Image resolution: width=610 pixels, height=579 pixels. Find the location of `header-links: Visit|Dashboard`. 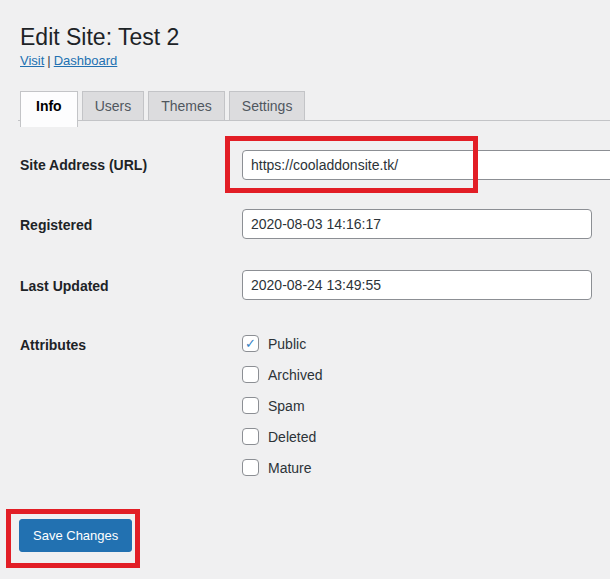

header-links: Visit|Dashboard is located at coordinates (68, 61).